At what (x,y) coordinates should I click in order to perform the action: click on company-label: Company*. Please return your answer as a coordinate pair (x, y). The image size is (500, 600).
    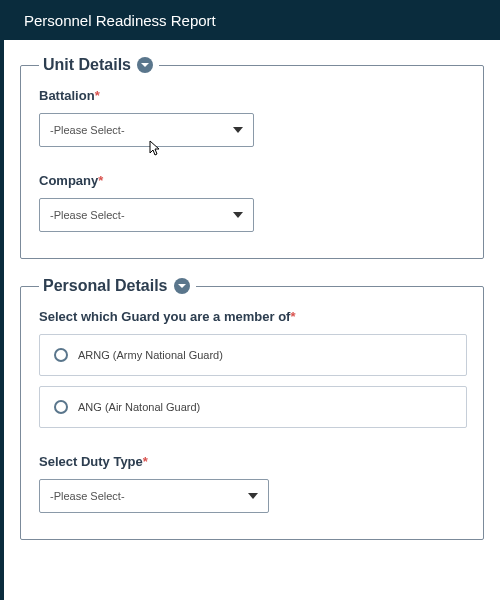
    Looking at the image, I should click on (253, 180).